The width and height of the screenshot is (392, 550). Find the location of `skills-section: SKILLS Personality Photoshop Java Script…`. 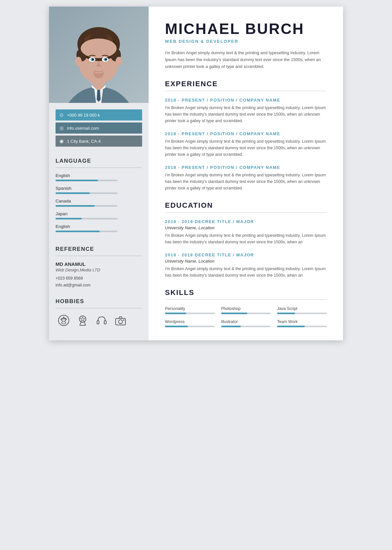

skills-section: SKILLS Personality Photoshop Java Script… is located at coordinates (246, 308).